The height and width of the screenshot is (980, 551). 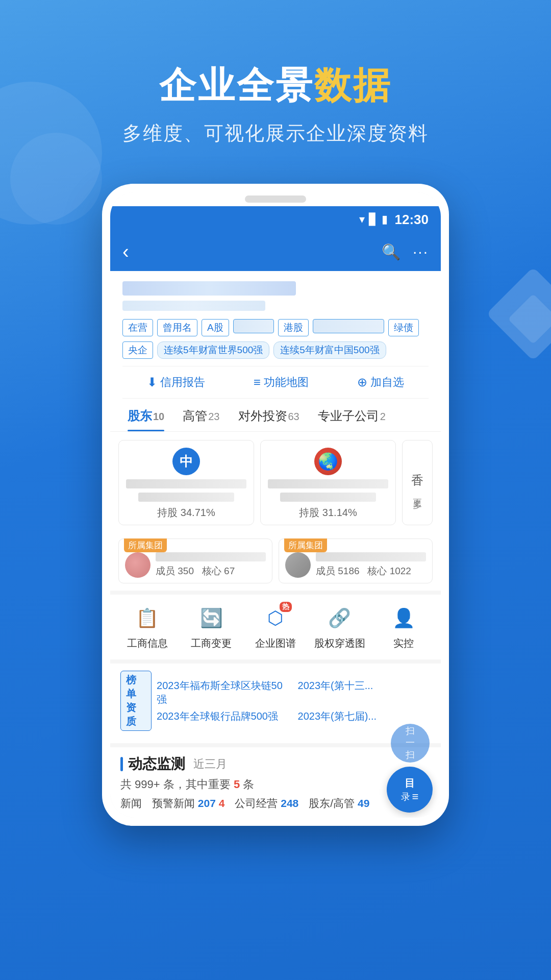 I want to click on feature-equity-penetration: 🔗 股权穿透图, so click(x=340, y=627).